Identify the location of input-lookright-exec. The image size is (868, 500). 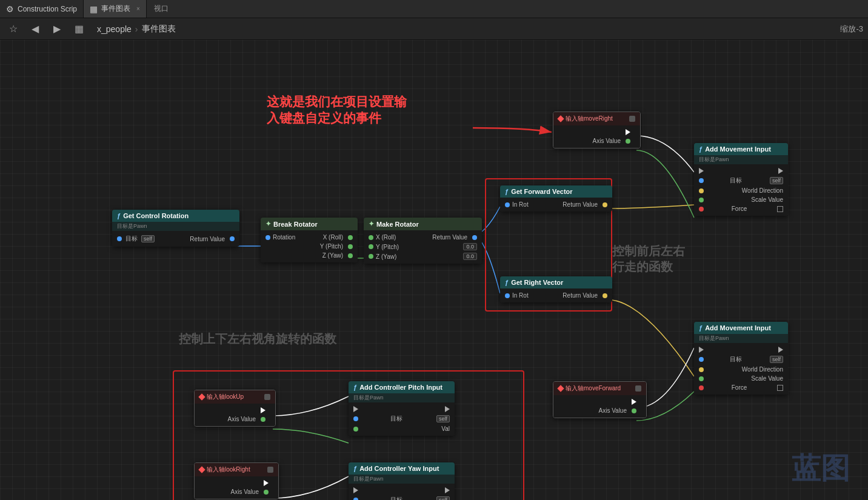
(236, 483).